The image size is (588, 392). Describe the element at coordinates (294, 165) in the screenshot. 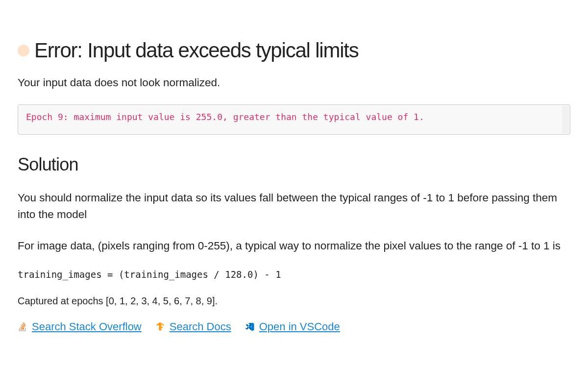

I see `solution-heading: Solution` at that location.